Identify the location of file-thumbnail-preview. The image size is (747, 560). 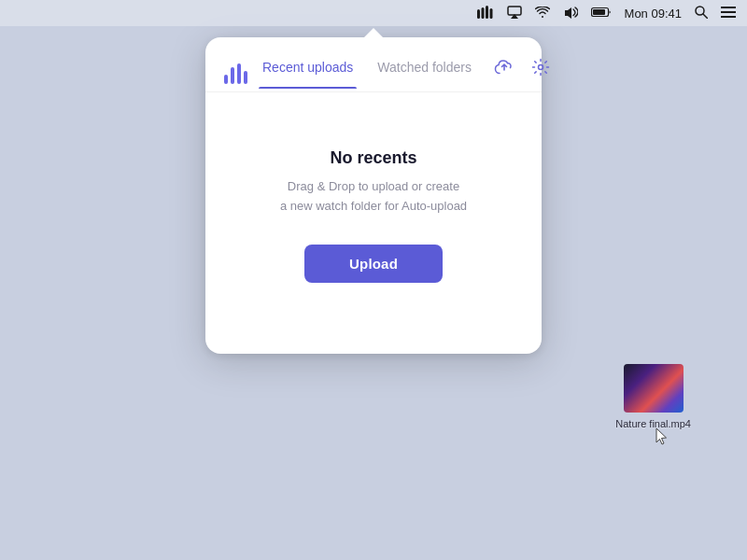
(654, 388).